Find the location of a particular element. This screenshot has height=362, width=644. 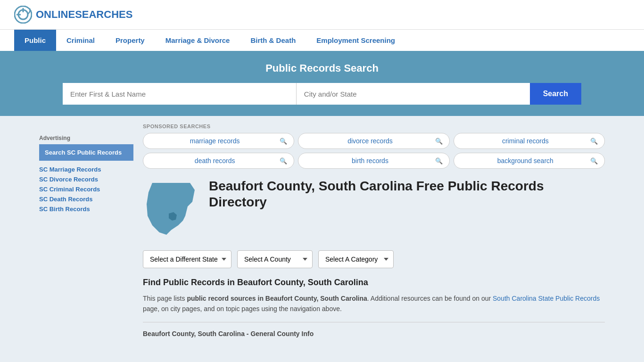

pill-background: background search 🔍 is located at coordinates (529, 161).